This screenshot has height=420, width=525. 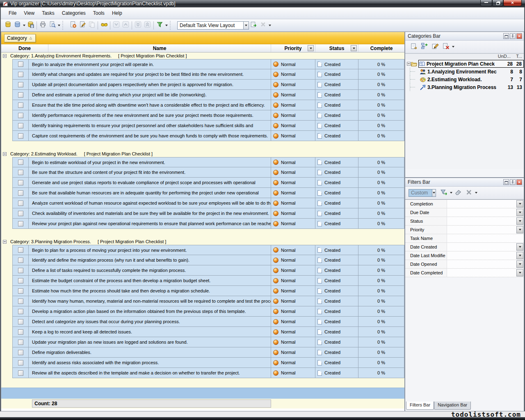 I want to click on task-name-cell: Detect and categorize any issues that oc…, so click(x=150, y=322).